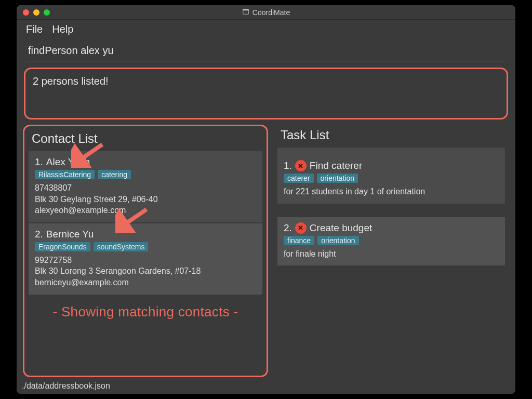 The width and height of the screenshot is (532, 399). What do you see at coordinates (39, 234) in the screenshot?
I see `contact-index: 2.` at bounding box center [39, 234].